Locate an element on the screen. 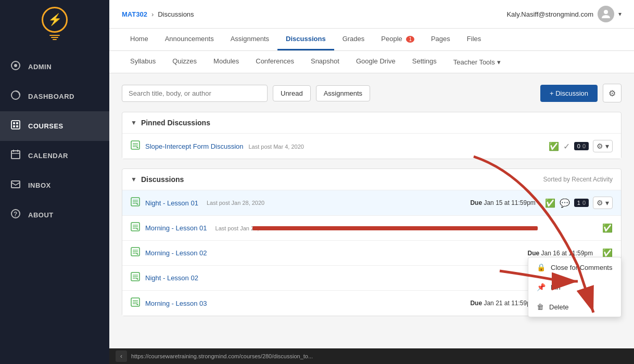 This screenshot has width=634, height=364. disc-title-n02: Night - Lesson 02 is located at coordinates (172, 278).